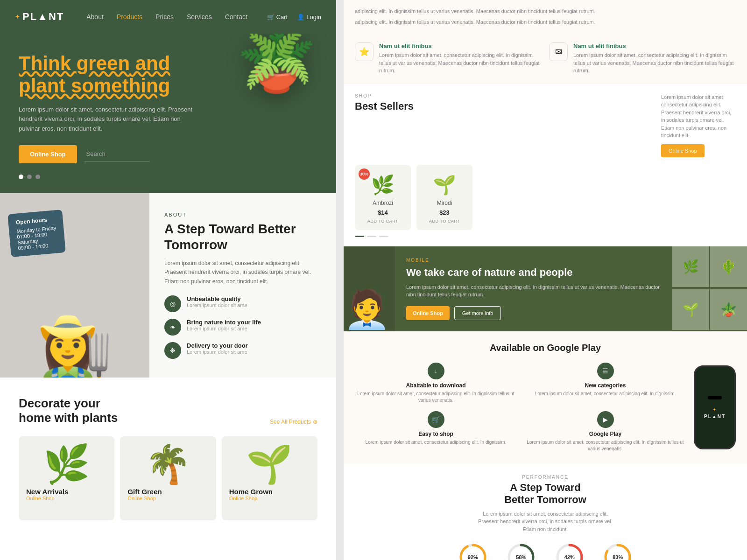 The height and width of the screenshot is (560, 747). What do you see at coordinates (655, 63) in the screenshot?
I see `service-desc-2: Lorem ipsum dolor sit amet, consectetur …` at bounding box center [655, 63].